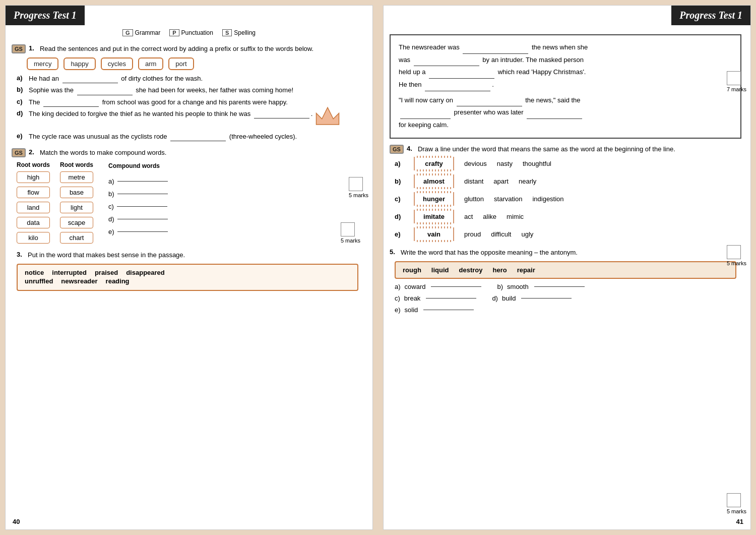 The width and height of the screenshot is (756, 535). Describe the element at coordinates (138, 199) in the screenshot. I see `compound-answers: Compound words a) b) c)` at that location.